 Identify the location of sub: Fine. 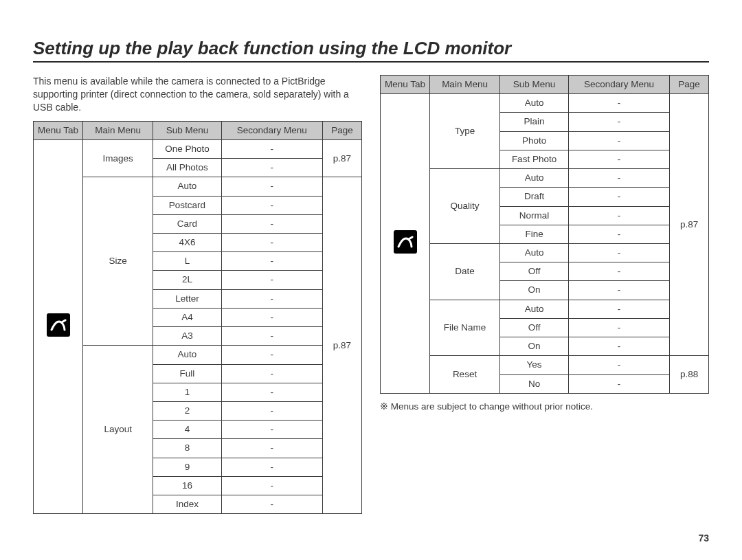
(535, 234).